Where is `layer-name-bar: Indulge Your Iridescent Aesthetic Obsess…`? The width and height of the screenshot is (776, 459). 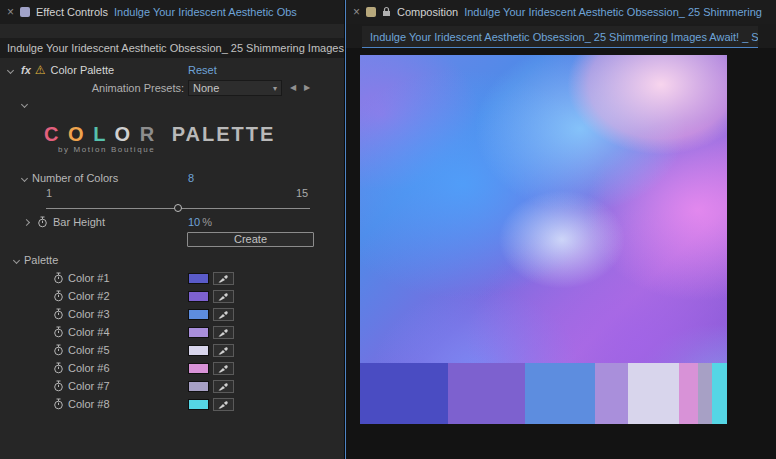
layer-name-bar: Indulge Your Iridescent Aesthetic Obsess… is located at coordinates (172, 48).